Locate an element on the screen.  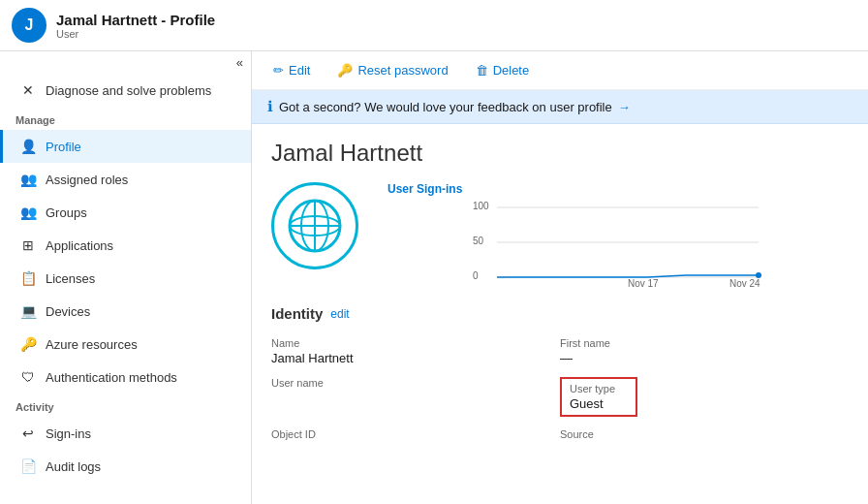
name-label: Name is located at coordinates (416, 343).